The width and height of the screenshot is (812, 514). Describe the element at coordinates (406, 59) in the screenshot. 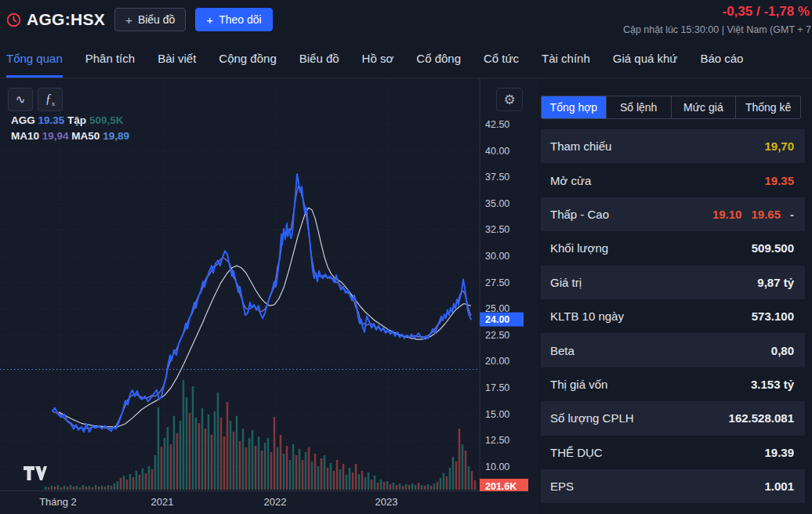

I see `main-nav: Tổng quanPhân tíchBài viếtCộng đồngBiểu …` at that location.